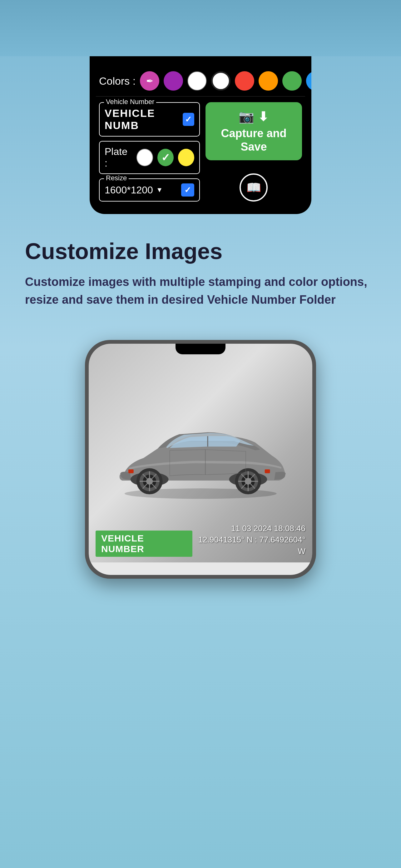 The image size is (401, 868). Describe the element at coordinates (254, 140) in the screenshot. I see `capture-save-label: Capture and Save` at that location.